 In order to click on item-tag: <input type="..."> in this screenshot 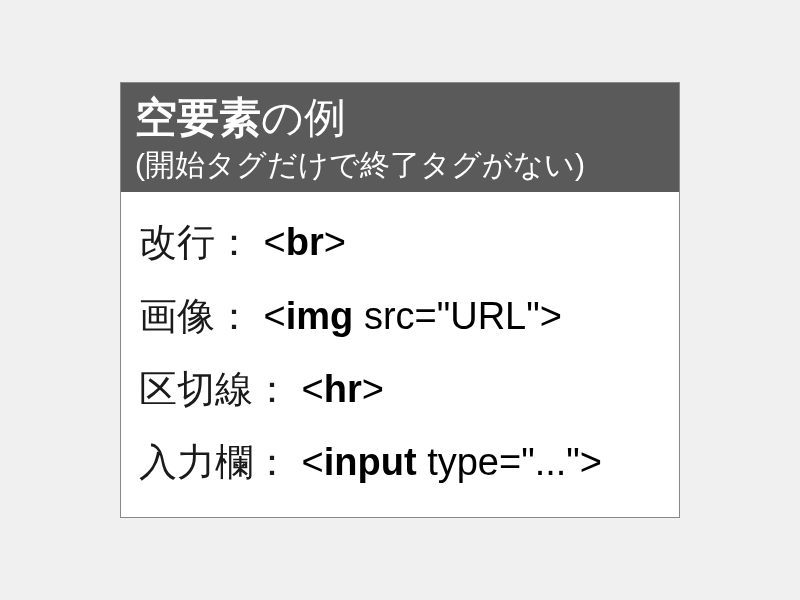, I will do `click(452, 462)`.